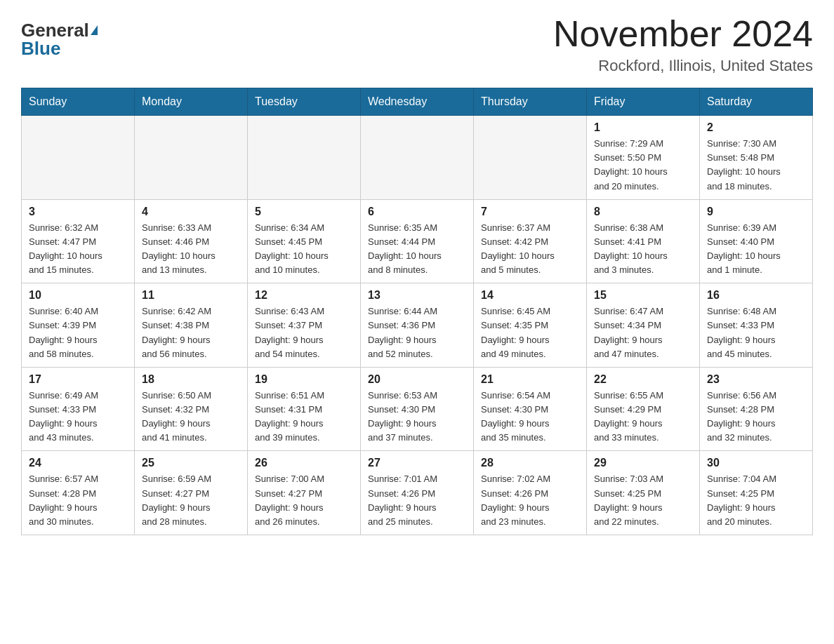 The height and width of the screenshot is (644, 834). I want to click on day-number: 10, so click(78, 295).